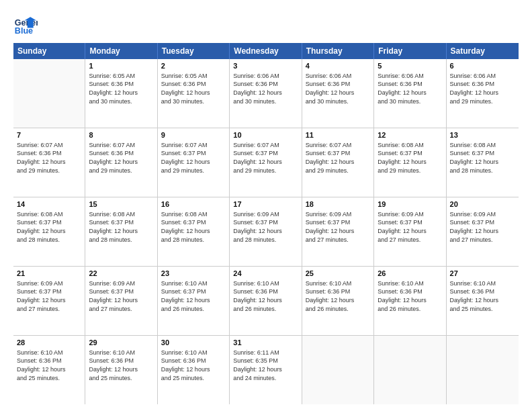 The image size is (532, 411). Describe the element at coordinates (193, 163) in the screenshot. I see `day-cell-9: 9Sunrise: 6:07 AM Sunset: 6:37 PM Daylig…` at that location.